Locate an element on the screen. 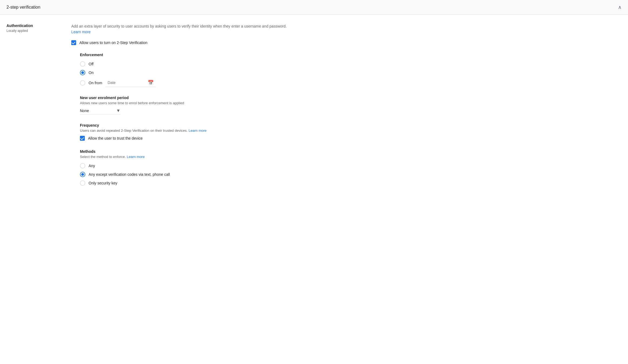  radio-on-from is located at coordinates (83, 83).